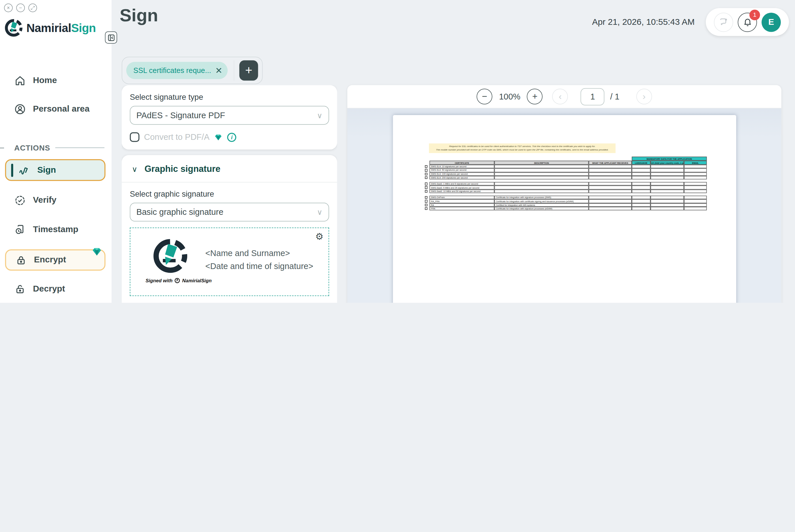 Image resolution: width=795 pixels, height=532 pixels. I want to click on convert-pdfa-row: Convert to PDF/A i, so click(229, 137).